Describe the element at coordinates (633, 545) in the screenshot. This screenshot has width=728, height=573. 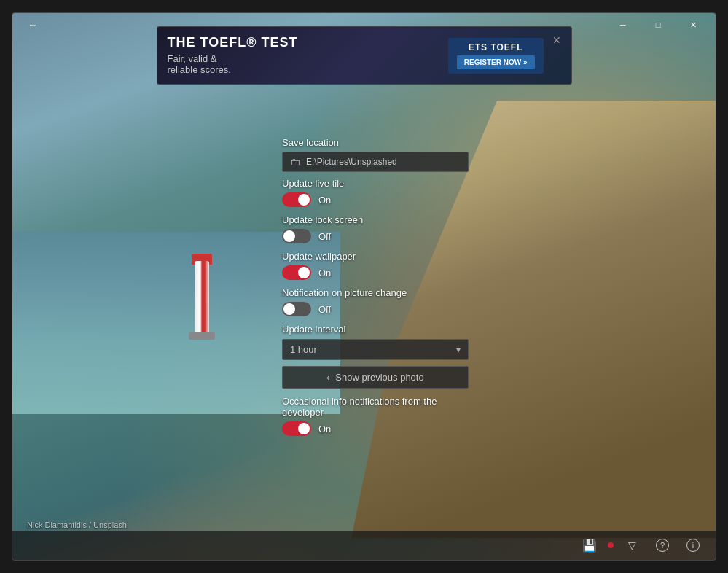
I see `filter-icon: ▽` at that location.